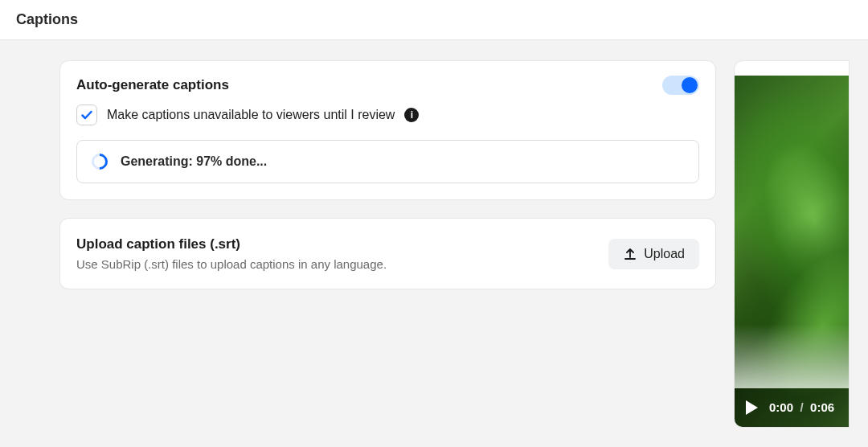 The image size is (868, 447). What do you see at coordinates (251, 115) in the screenshot?
I see `review-label: Make captions unavailable to viewers unt…` at bounding box center [251, 115].